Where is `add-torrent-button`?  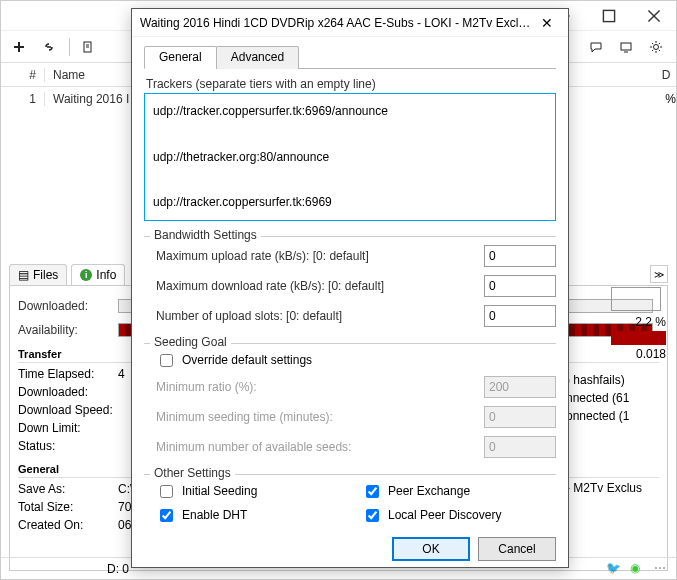 add-torrent-button is located at coordinates (19, 47).